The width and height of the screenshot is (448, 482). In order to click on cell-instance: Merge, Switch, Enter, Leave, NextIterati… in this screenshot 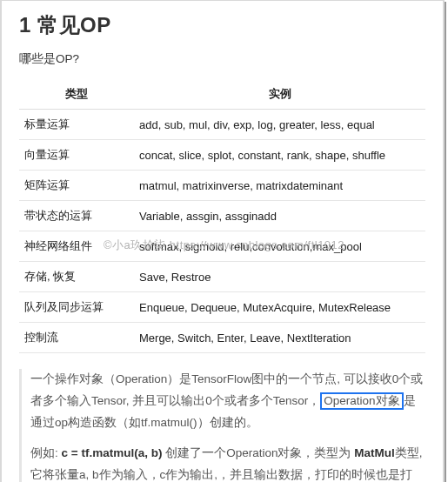, I will do `click(280, 338)`.